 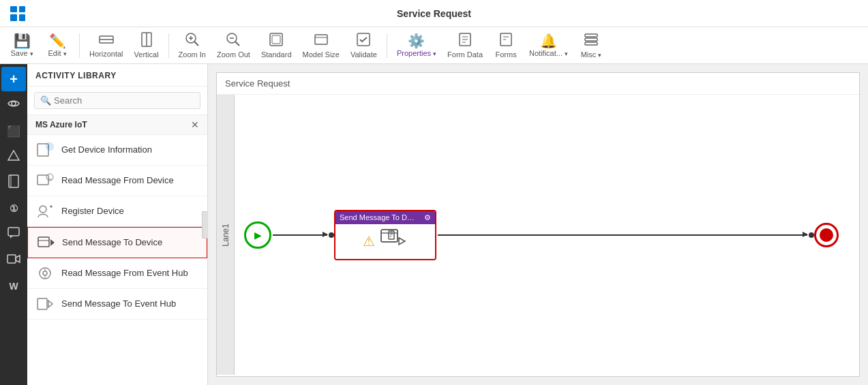 What do you see at coordinates (14, 234) in the screenshot?
I see `chat-icon-btn` at bounding box center [14, 234].